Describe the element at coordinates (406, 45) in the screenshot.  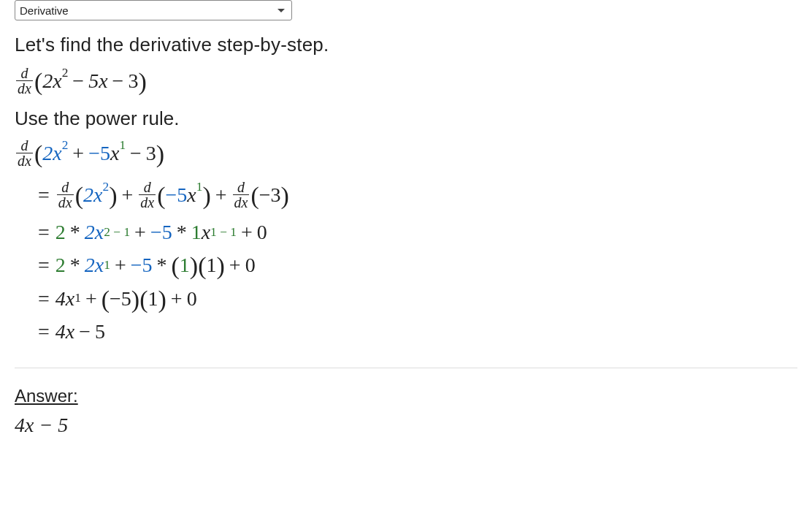
I see `intro-text: Let's find the derivative step-by-step.` at that location.